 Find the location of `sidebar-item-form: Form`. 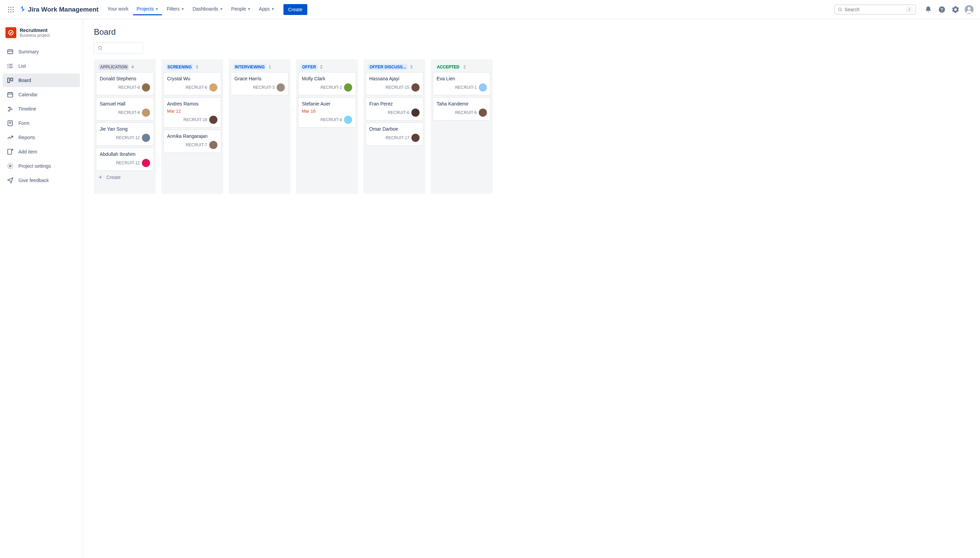

sidebar-item-form: Form is located at coordinates (41, 123).